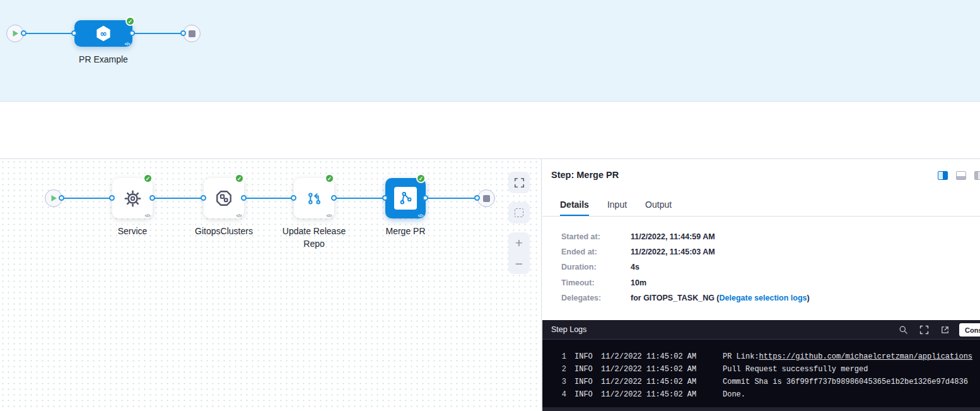 This screenshot has height=411, width=980. Describe the element at coordinates (685, 298) in the screenshot. I see `detail-row-delegates: Delegates:for GITOPS_TASK_NG (Delegate s…` at that location.